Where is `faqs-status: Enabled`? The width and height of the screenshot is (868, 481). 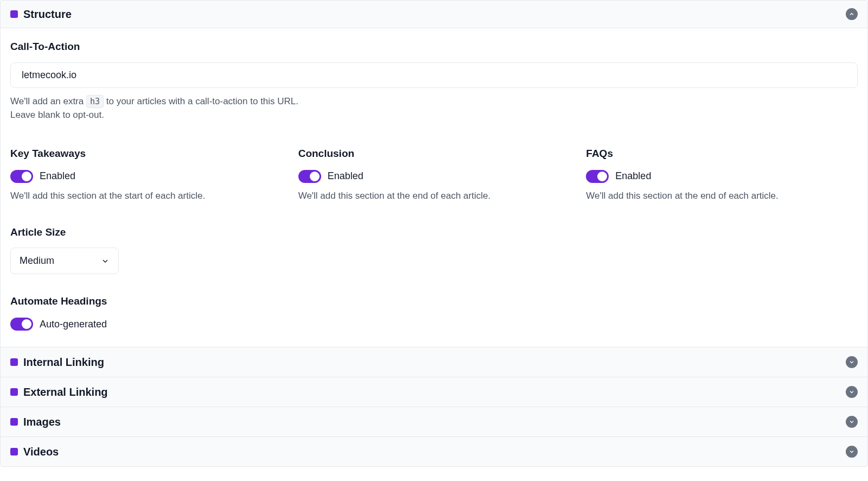 faqs-status: Enabled is located at coordinates (633, 176).